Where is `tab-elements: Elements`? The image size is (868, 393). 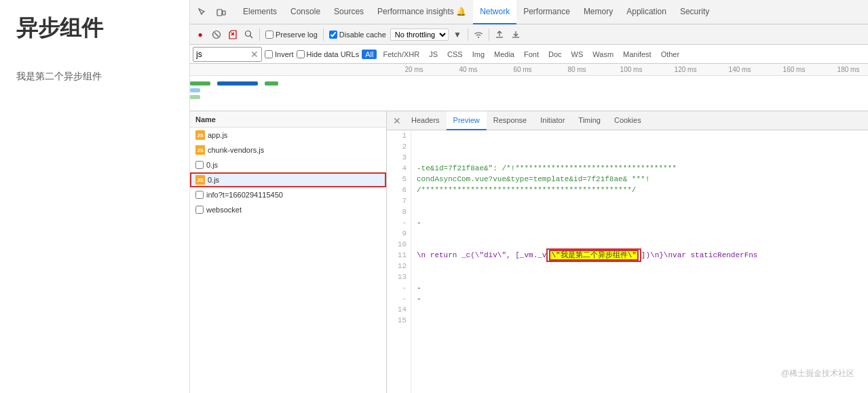 tab-elements: Elements is located at coordinates (260, 12).